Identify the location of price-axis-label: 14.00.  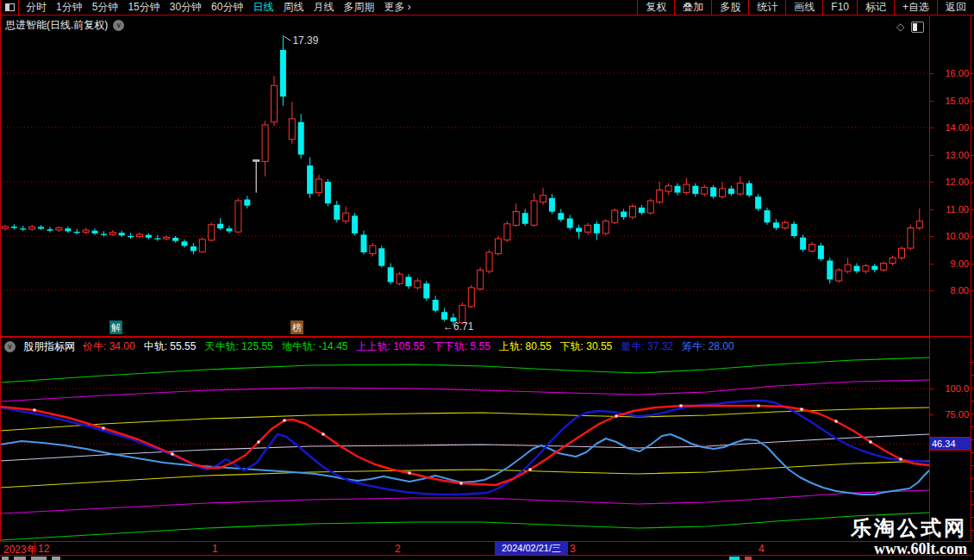
(950, 128).